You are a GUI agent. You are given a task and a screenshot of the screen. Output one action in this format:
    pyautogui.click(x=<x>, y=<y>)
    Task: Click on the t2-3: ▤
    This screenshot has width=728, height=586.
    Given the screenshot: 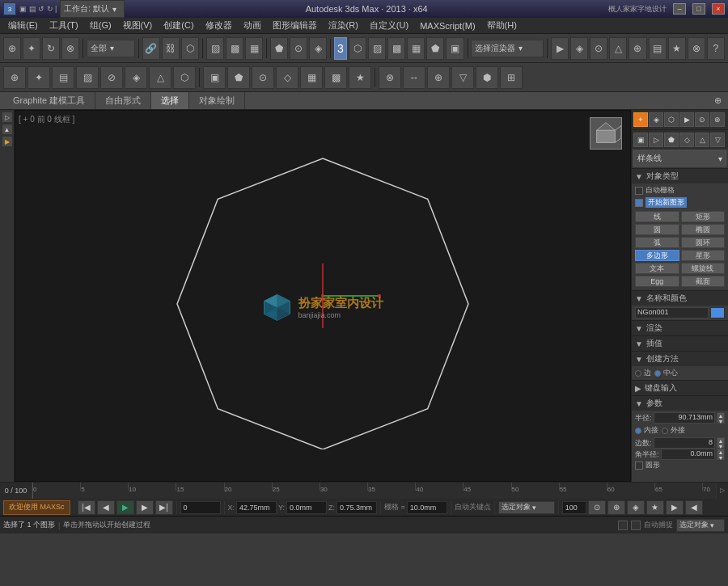 What is the action you would take?
    pyautogui.click(x=63, y=78)
    